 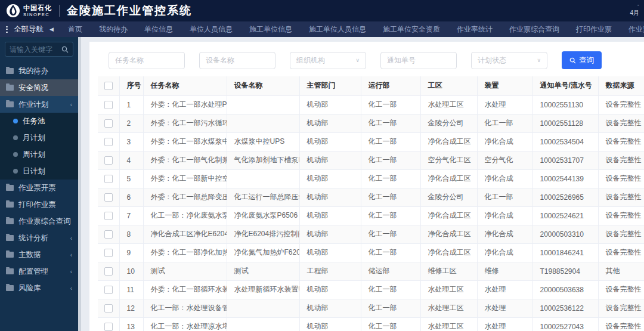 What do you see at coordinates (147, 60) in the screenshot?
I see `task-name-input` at bounding box center [147, 60].